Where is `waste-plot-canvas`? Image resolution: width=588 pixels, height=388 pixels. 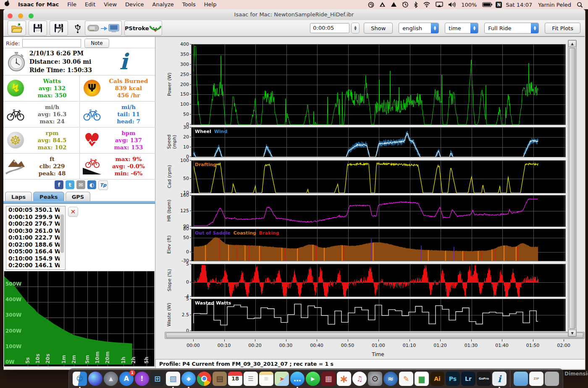 waste-plot-canvas is located at coordinates (378, 315).